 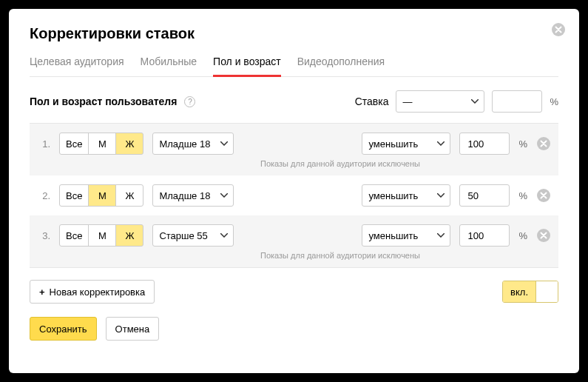 What do you see at coordinates (341, 67) in the screenshot?
I see `tab-3: Видеодополнения` at bounding box center [341, 67].